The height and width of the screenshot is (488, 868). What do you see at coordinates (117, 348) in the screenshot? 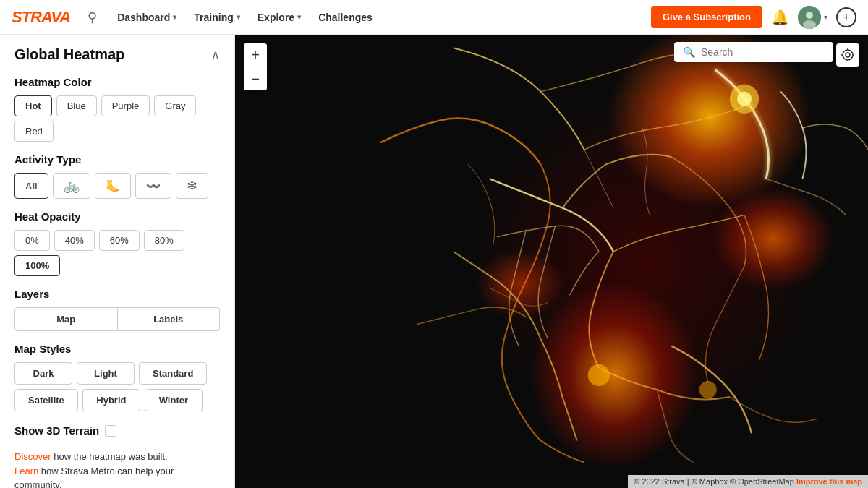
I see `map-styles-label: Map Styles` at bounding box center [117, 348].